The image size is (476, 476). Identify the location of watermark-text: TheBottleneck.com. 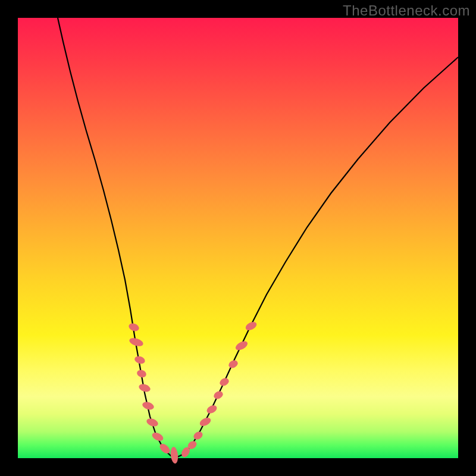
(406, 11).